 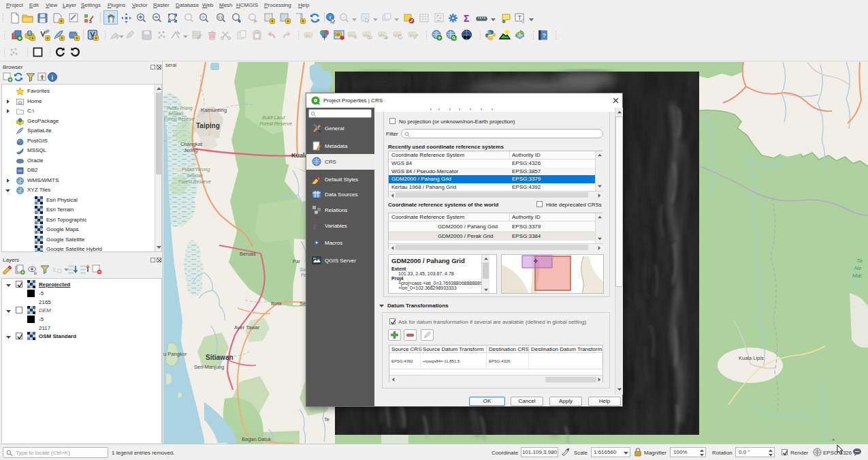 What do you see at coordinates (192, 144) in the screenshot?
I see `svg-text: Changkat` at bounding box center [192, 144].